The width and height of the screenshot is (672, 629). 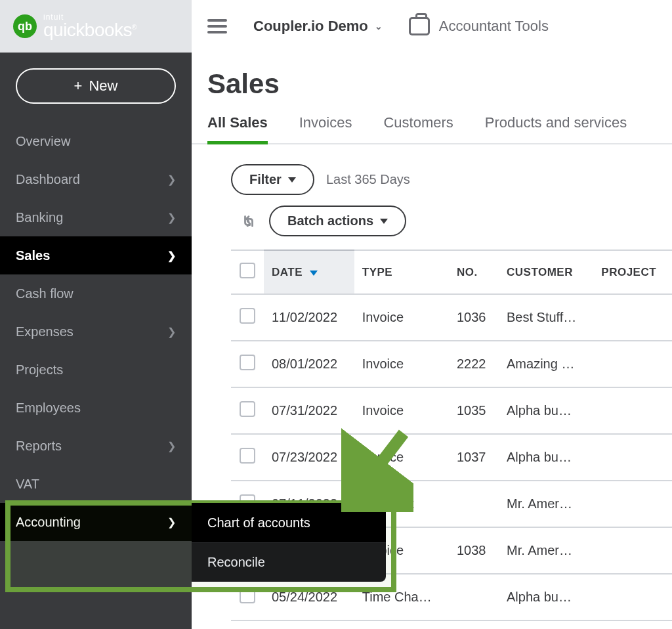 What do you see at coordinates (546, 272) in the screenshot?
I see `th-customer: CUSTOMER` at bounding box center [546, 272].